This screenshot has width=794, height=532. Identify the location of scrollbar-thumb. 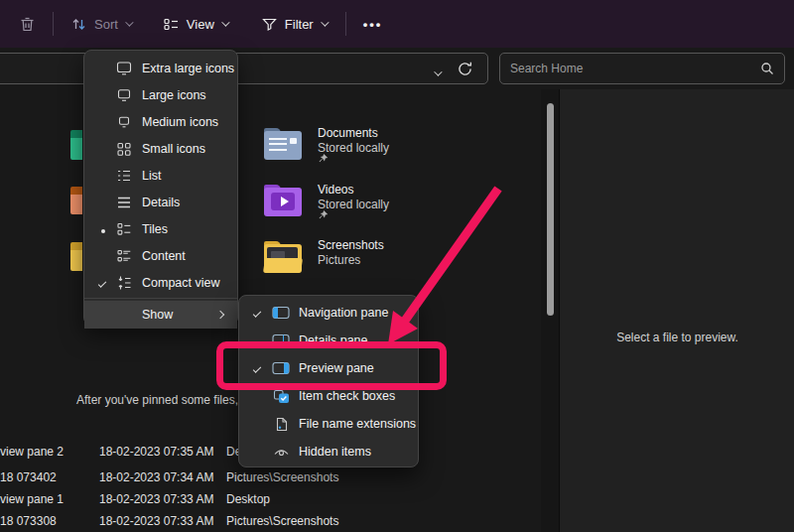
(550, 209).